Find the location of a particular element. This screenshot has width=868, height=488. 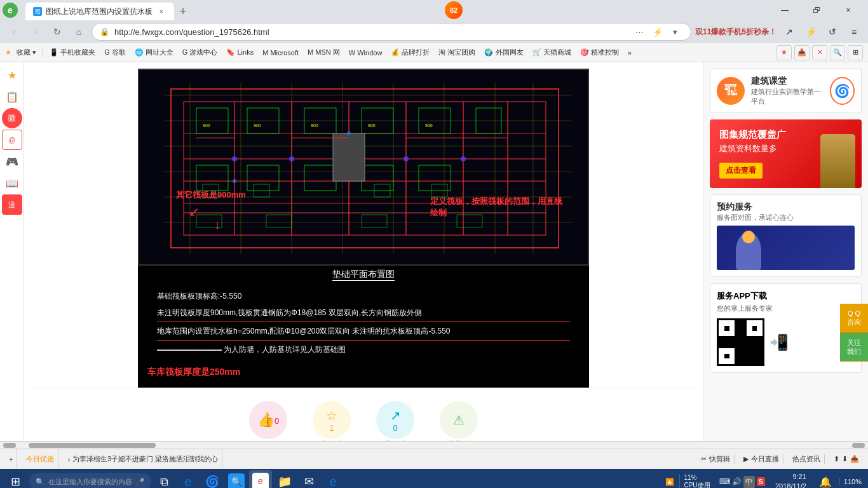

search-box: 🔍 在这里输入你要搜索的内容 🎤 is located at coordinates (90, 480).